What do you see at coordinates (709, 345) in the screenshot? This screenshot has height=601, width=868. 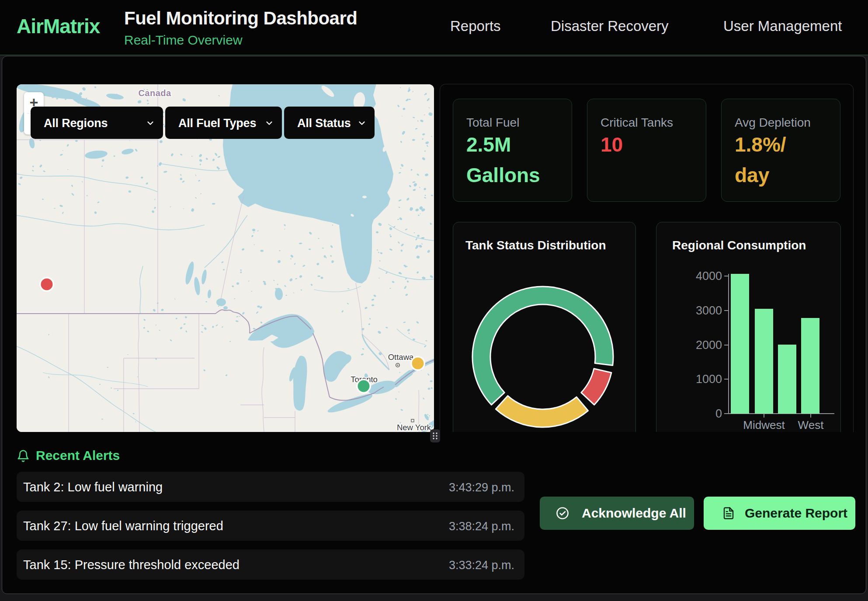 I see `svg-text: 2000` at bounding box center [709, 345].